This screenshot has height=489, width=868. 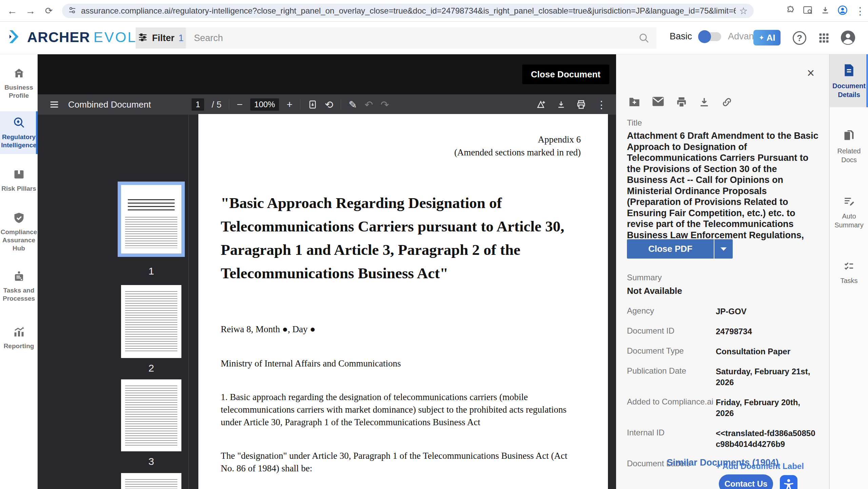 What do you see at coordinates (19, 123) in the screenshot?
I see `regulatory-intelligence-icon` at bounding box center [19, 123].